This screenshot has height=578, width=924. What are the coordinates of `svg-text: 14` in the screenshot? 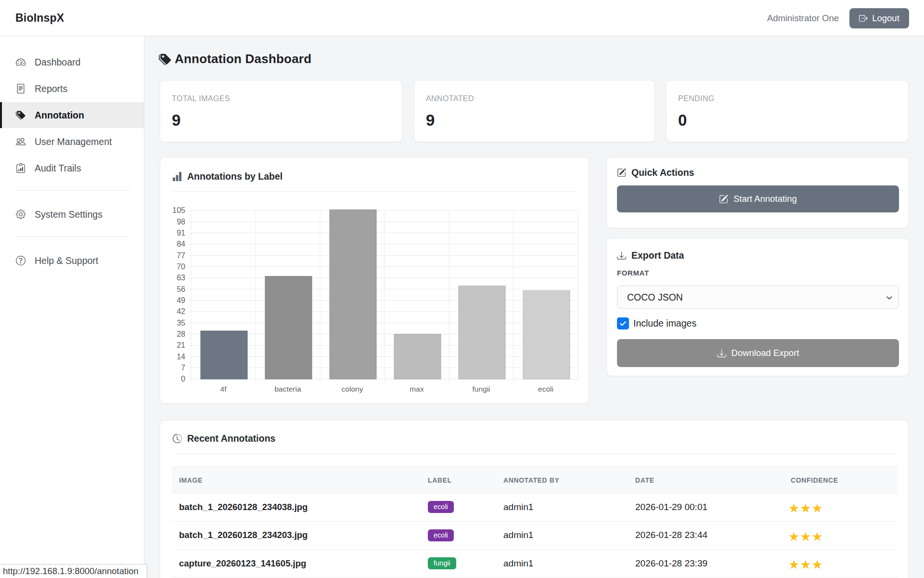 It's located at (181, 356).